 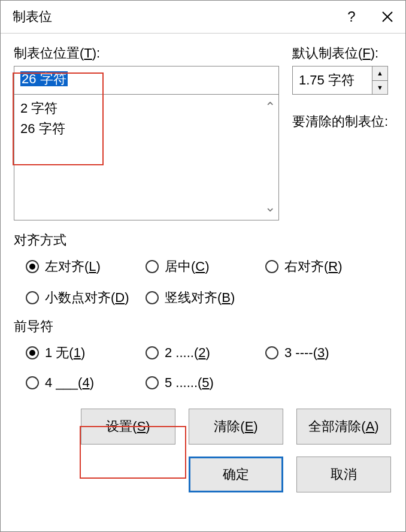 What do you see at coordinates (209, 282) in the screenshot?
I see `alignment-group: 左对齐(L) 居中(C) 右对齐(R) 小数点对齐(D) 竖线对齐(B)` at bounding box center [209, 282].